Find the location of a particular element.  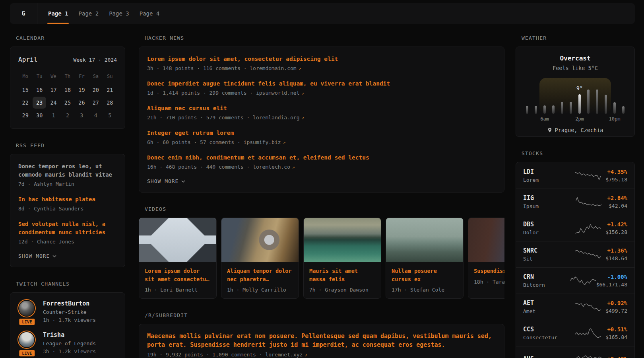

subreddit-post-title: Maecenas mollis pulvinar erat non posuer… is located at coordinates (322, 340).